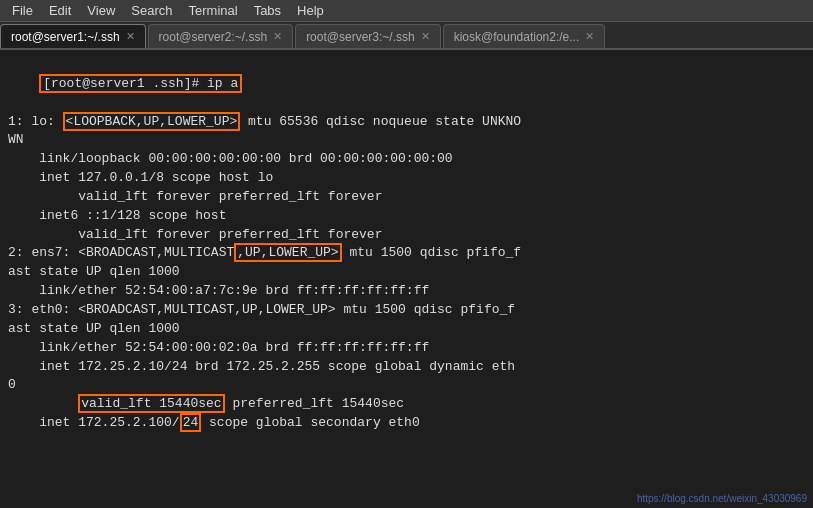  I want to click on tabbar: root@server1:~/.ssh ✕ root@server2:~/.ss…, so click(406, 36).